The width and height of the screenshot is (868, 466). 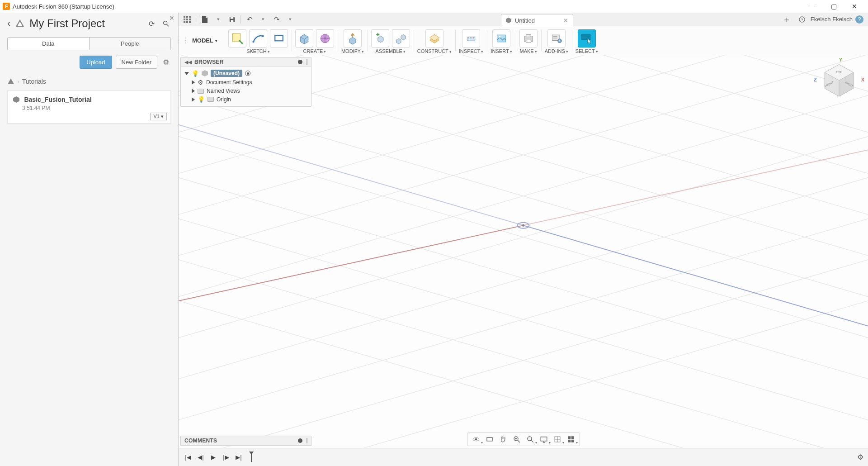 What do you see at coordinates (94, 108) in the screenshot?
I see `design-timestamp: 3:51:44 PM` at bounding box center [94, 108].